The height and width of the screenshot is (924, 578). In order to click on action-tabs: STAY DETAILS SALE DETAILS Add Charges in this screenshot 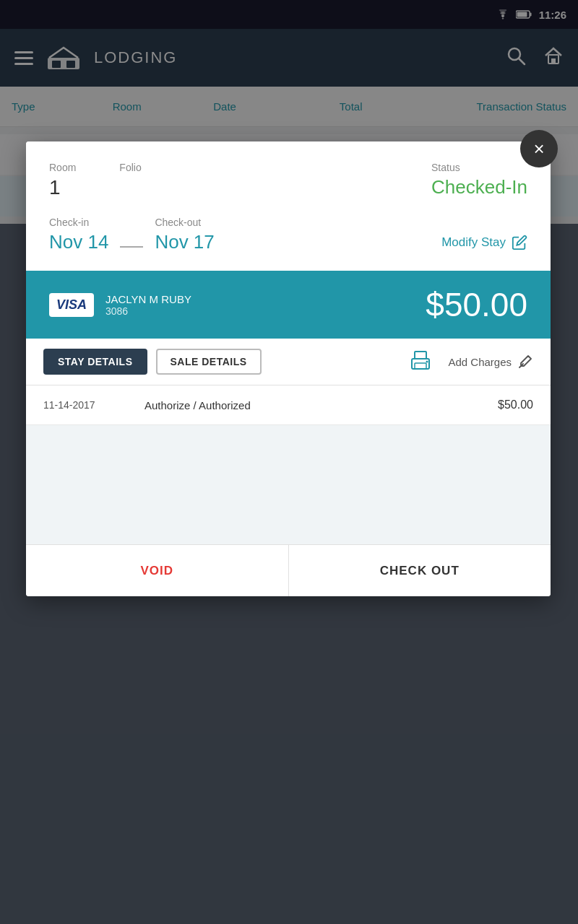, I will do `click(288, 362)`.